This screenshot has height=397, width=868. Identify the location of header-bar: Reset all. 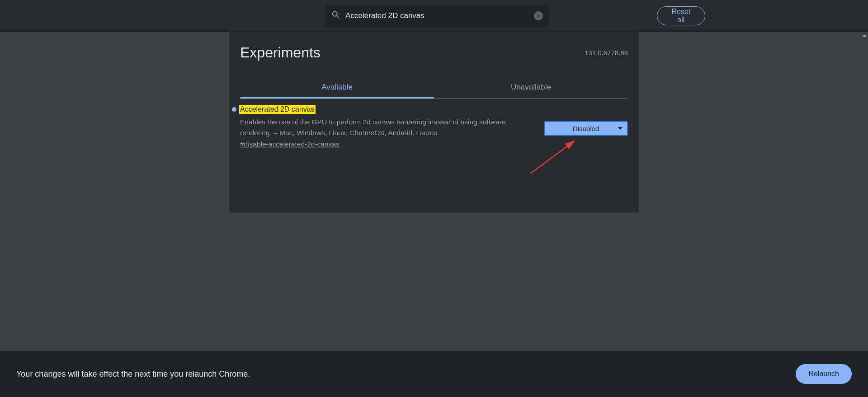
(434, 16).